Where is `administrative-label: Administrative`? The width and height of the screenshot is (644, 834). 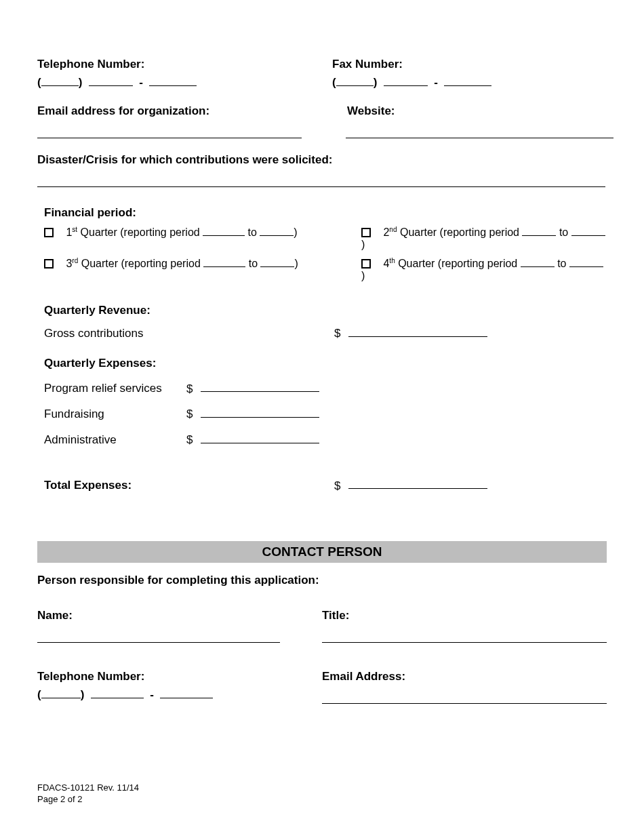
administrative-label: Administrative is located at coordinates (115, 440).